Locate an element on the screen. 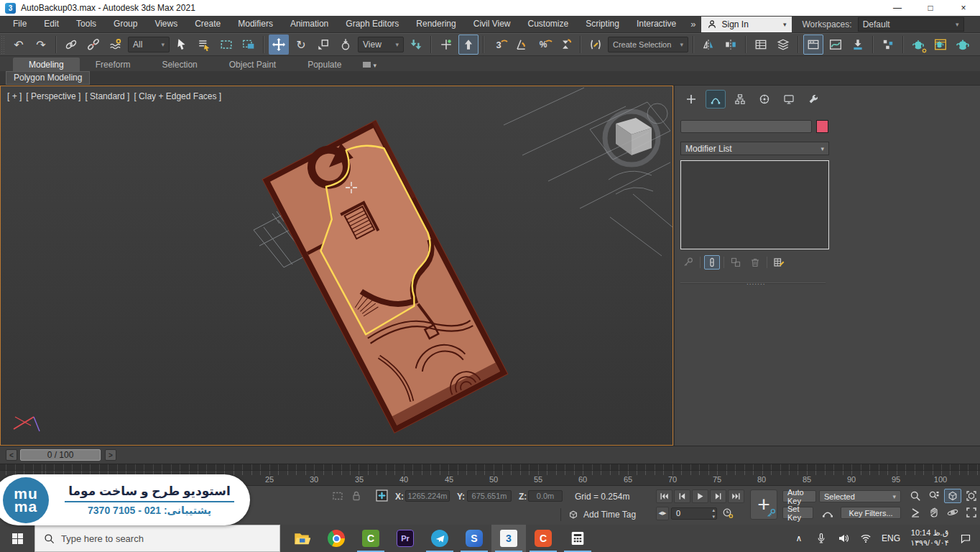  menu-graph-editors: Graph Editors is located at coordinates (372, 24).